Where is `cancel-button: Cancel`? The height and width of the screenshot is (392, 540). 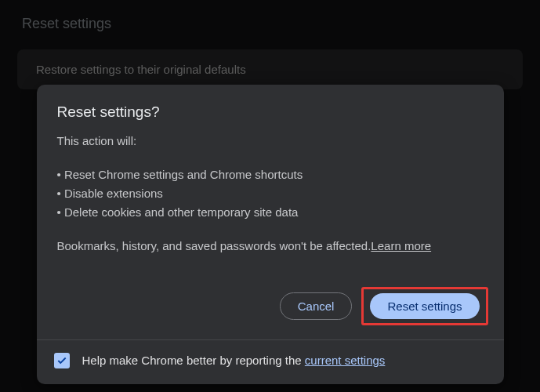 cancel-button: Cancel is located at coordinates (317, 306).